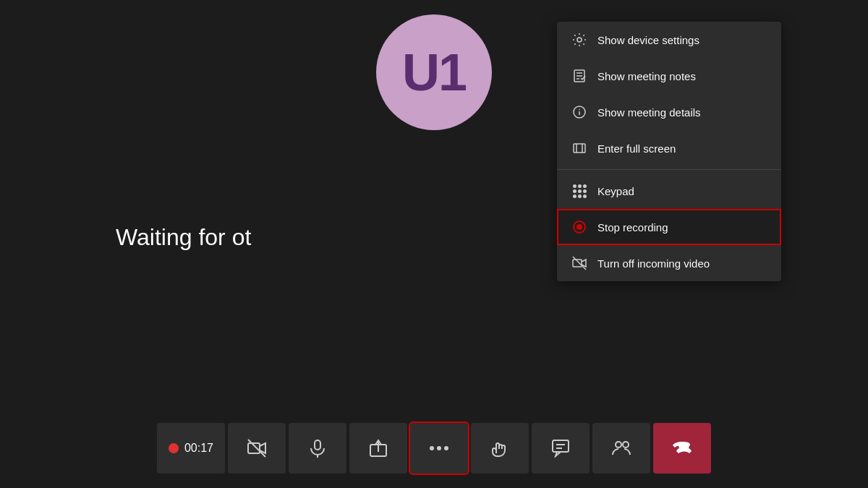 This screenshot has height=488, width=868. What do you see at coordinates (579, 263) in the screenshot?
I see `video-off-icon` at bounding box center [579, 263].